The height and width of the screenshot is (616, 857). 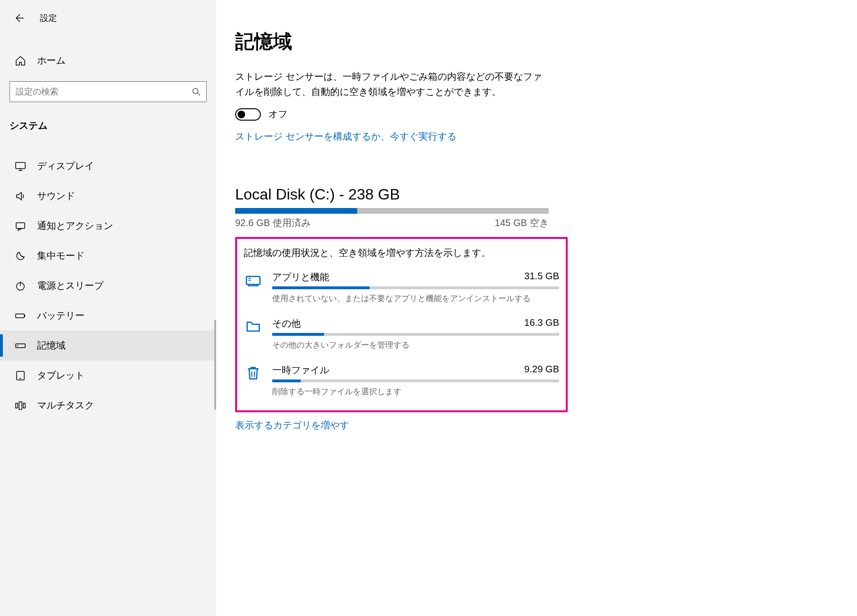 I want to click on disk-usage-bar, so click(x=392, y=211).